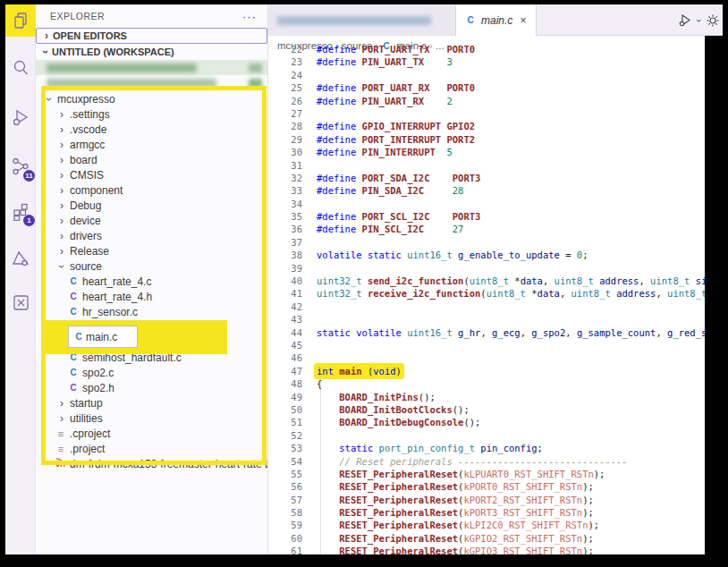  Describe the element at coordinates (287, 549) in the screenshot. I see `line-number: 61` at that location.